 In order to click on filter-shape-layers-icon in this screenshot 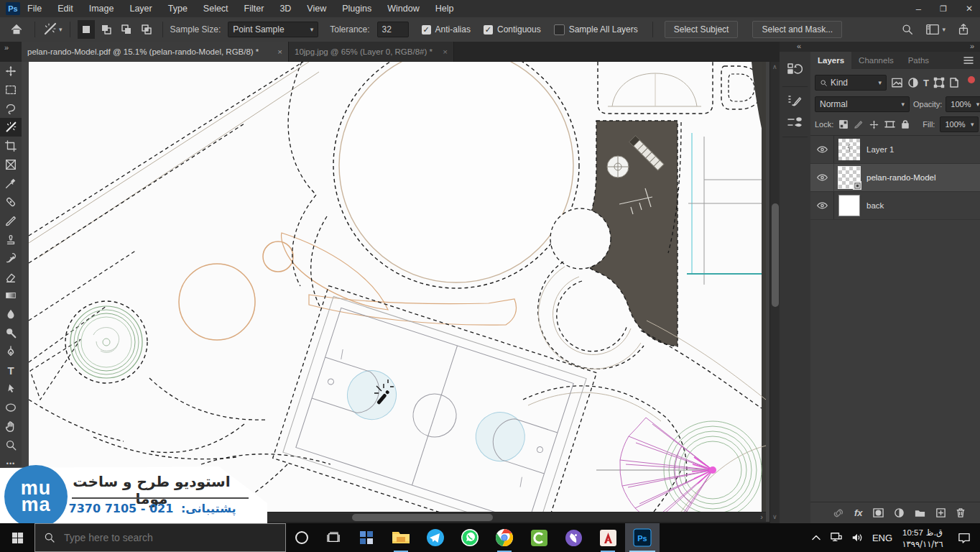, I will do `click(939, 83)`.